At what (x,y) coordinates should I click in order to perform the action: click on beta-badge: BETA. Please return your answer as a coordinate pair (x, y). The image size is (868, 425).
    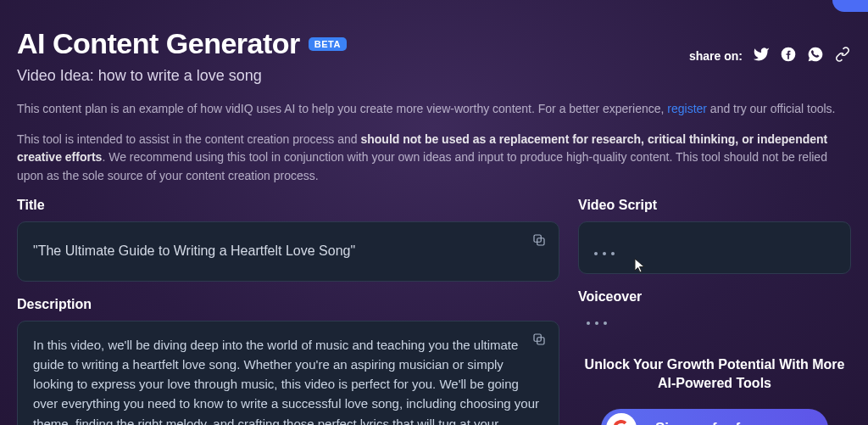
    Looking at the image, I should click on (327, 44).